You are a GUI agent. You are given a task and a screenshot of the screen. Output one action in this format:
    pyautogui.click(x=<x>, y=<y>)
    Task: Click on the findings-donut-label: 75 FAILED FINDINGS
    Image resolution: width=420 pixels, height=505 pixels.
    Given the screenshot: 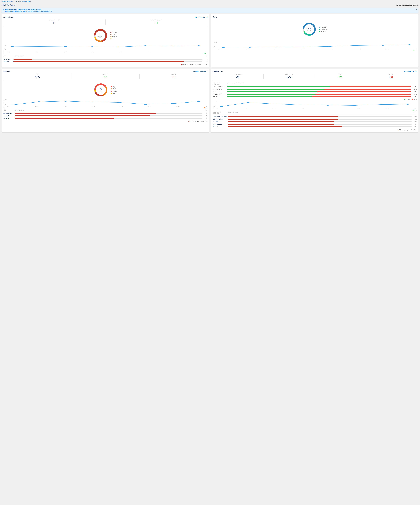 What is the action you would take?
    pyautogui.click(x=101, y=90)
    